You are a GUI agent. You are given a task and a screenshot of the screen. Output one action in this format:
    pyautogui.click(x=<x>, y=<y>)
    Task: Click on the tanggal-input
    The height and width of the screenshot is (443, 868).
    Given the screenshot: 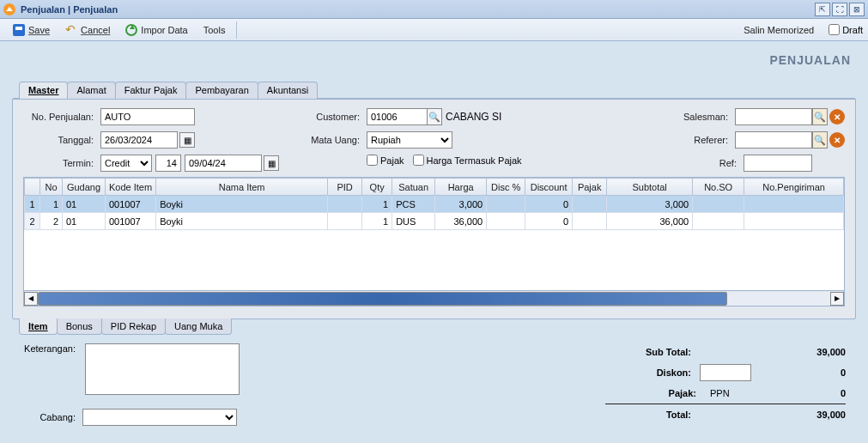 What is the action you would take?
    pyautogui.click(x=139, y=140)
    